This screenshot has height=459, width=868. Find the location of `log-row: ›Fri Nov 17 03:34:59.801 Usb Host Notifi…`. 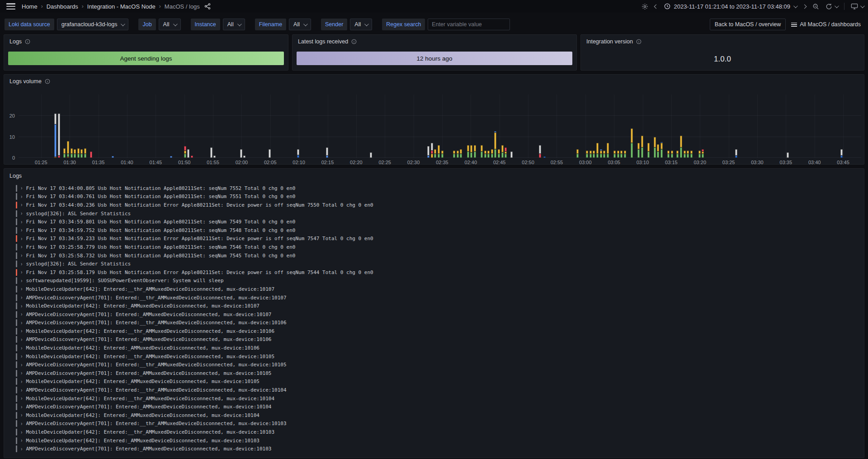

log-row: ›Fri Nov 17 03:34:59.801 Usb Host Notifi… is located at coordinates (439, 222).